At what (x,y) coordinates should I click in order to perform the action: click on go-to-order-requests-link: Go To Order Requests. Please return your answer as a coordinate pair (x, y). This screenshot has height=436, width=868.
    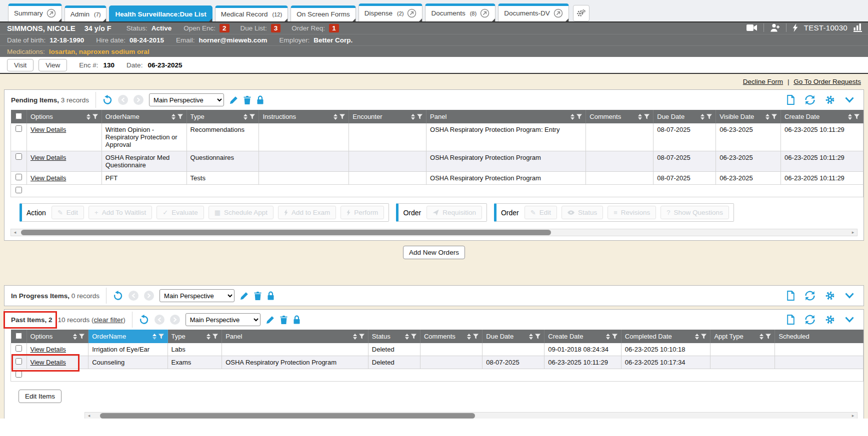
    Looking at the image, I should click on (827, 82).